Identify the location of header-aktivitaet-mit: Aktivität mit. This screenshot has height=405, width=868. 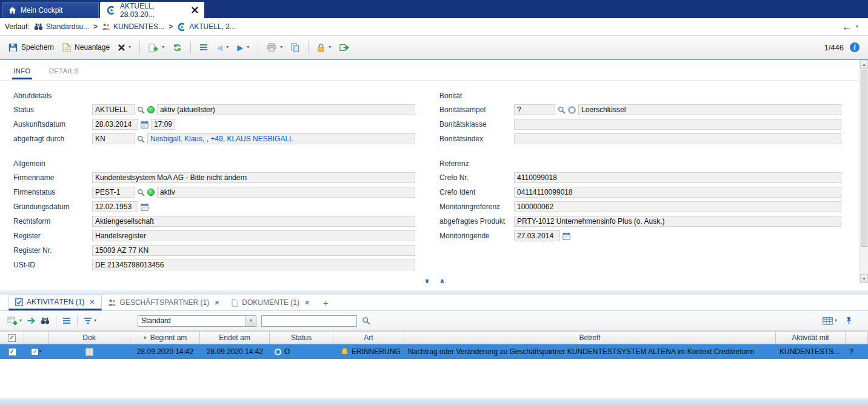
(811, 338).